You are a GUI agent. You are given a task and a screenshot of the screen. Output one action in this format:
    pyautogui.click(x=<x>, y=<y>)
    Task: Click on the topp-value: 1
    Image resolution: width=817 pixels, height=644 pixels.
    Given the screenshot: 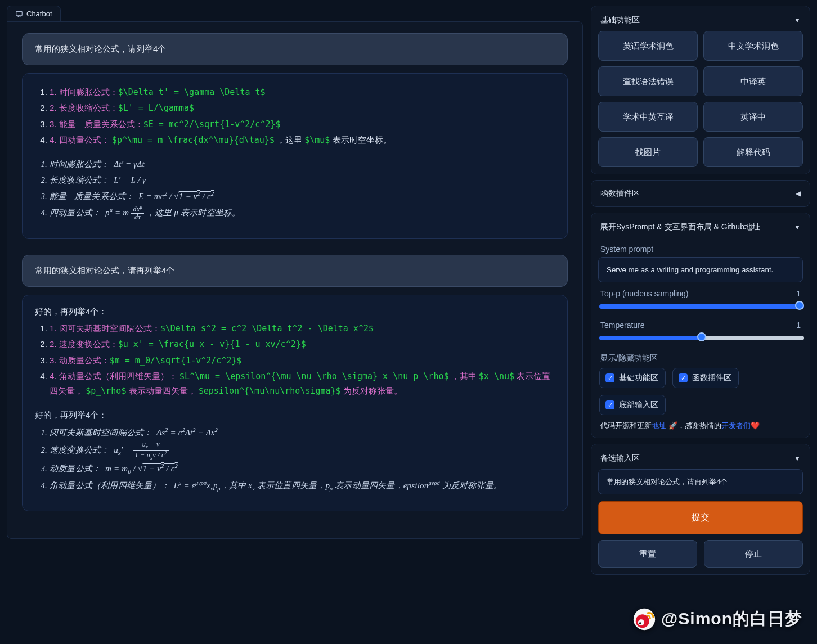 What is the action you would take?
    pyautogui.click(x=798, y=294)
    